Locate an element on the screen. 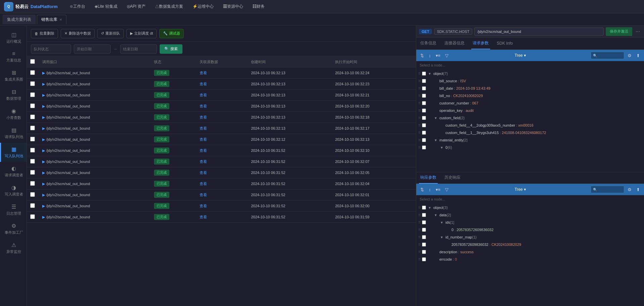  resp-tree-sort-btn: ↕ is located at coordinates (430, 189).